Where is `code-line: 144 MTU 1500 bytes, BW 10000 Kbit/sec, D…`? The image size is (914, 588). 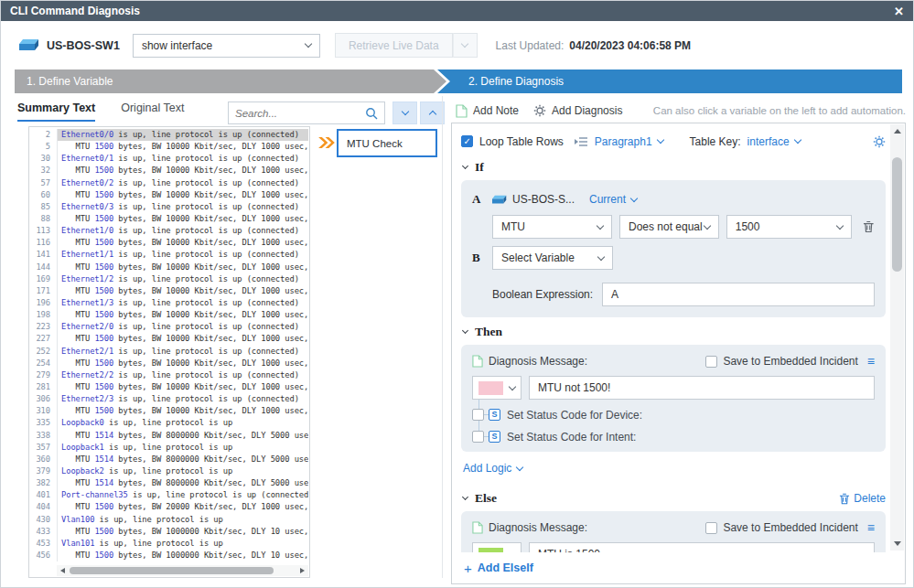 code-line: 144 MTU 1500 bytes, BW 10000 Kbit/sec, D… is located at coordinates (168, 267).